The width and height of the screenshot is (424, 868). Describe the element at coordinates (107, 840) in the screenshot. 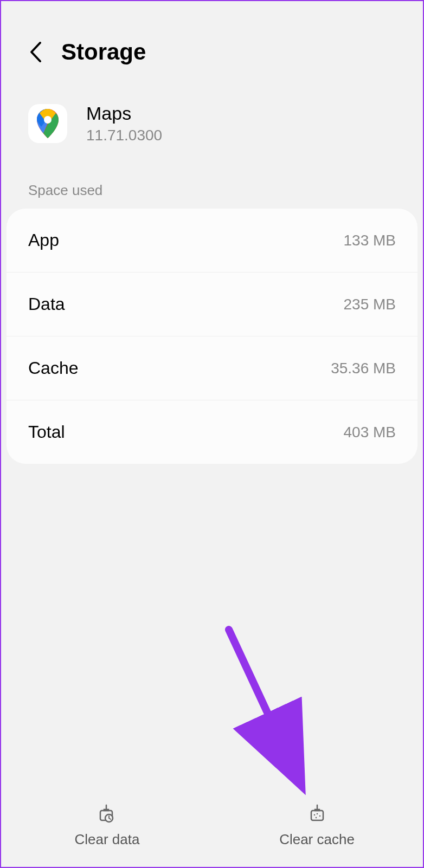

I see `clear-data-label: Clear data` at that location.